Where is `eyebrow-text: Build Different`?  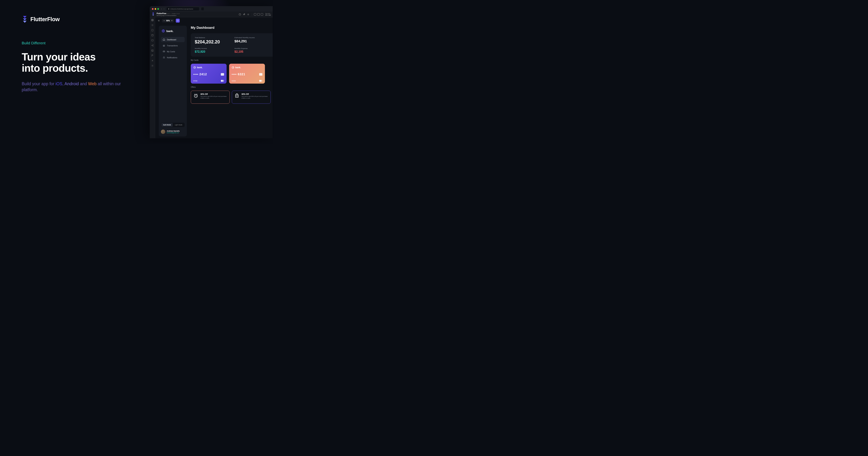 eyebrow-text: Build Different is located at coordinates (78, 43).